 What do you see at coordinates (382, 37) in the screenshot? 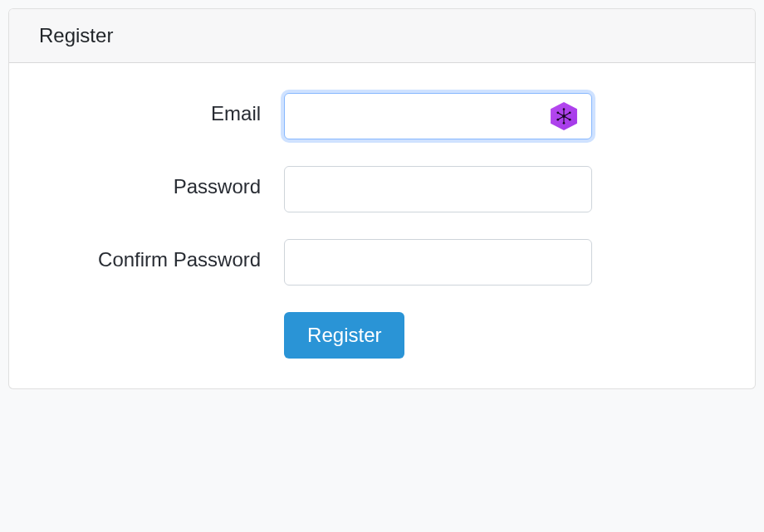
I see `card-title: Register` at bounding box center [382, 37].